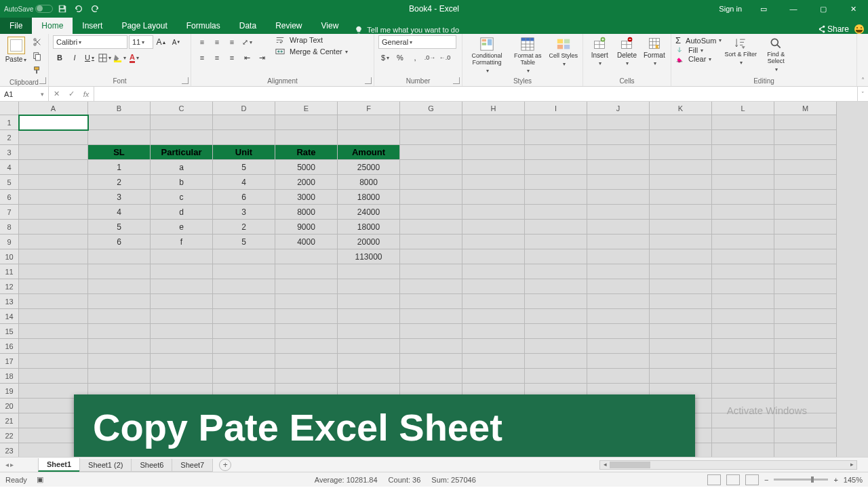 This screenshot has width=868, height=488. What do you see at coordinates (400, 58) in the screenshot?
I see `percent-format-icon: %` at bounding box center [400, 58].